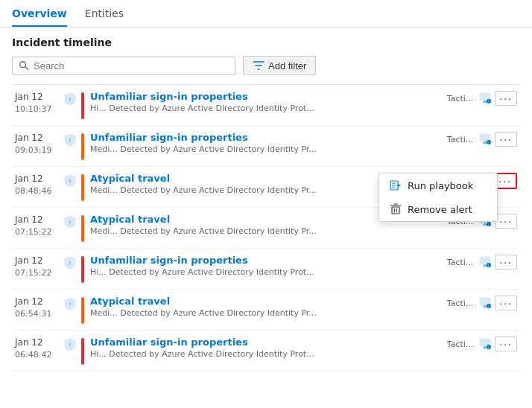 The height and width of the screenshot is (408, 532). What do you see at coordinates (396, 185) in the screenshot?
I see `playbook-icon` at bounding box center [396, 185].